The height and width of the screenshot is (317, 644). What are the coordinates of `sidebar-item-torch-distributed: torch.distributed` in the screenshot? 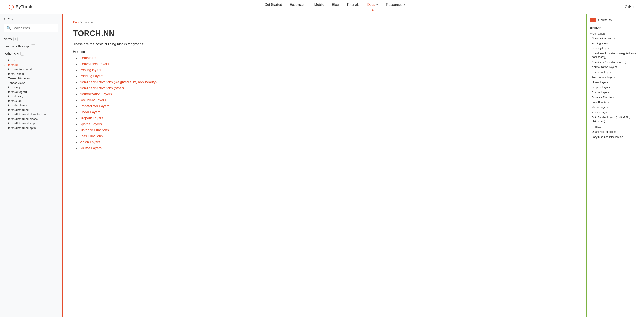 It's located at (32, 110).